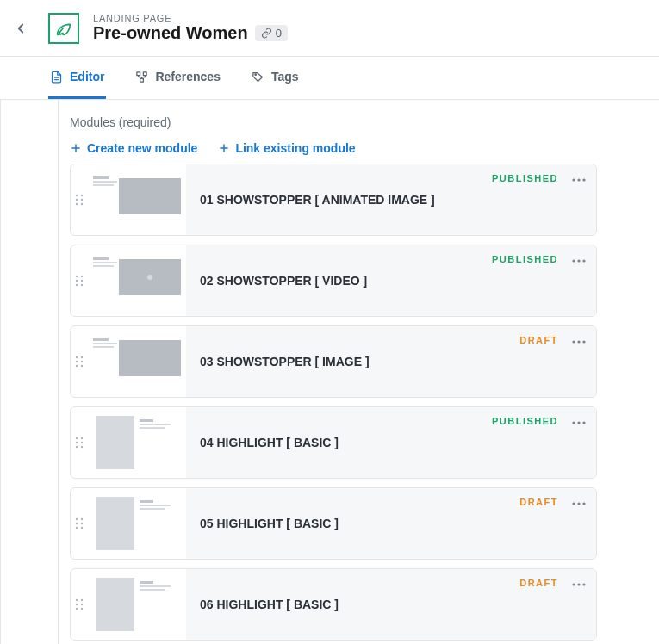  Describe the element at coordinates (391, 443) in the screenshot. I see `module-body: 04 HIGHLIGHT [ BASIC ] PUBLISHED` at that location.